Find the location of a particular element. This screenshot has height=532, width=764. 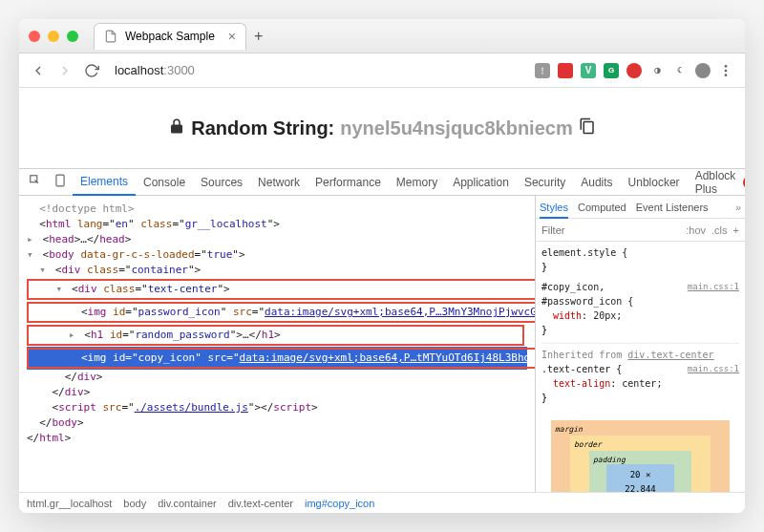

breadcrumb-item: div.text-center is located at coordinates (261, 503).